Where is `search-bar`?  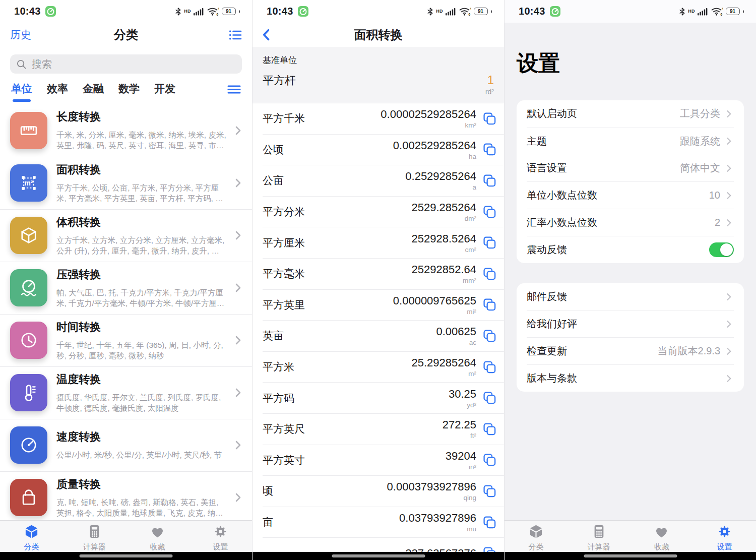
search-bar is located at coordinates (126, 64).